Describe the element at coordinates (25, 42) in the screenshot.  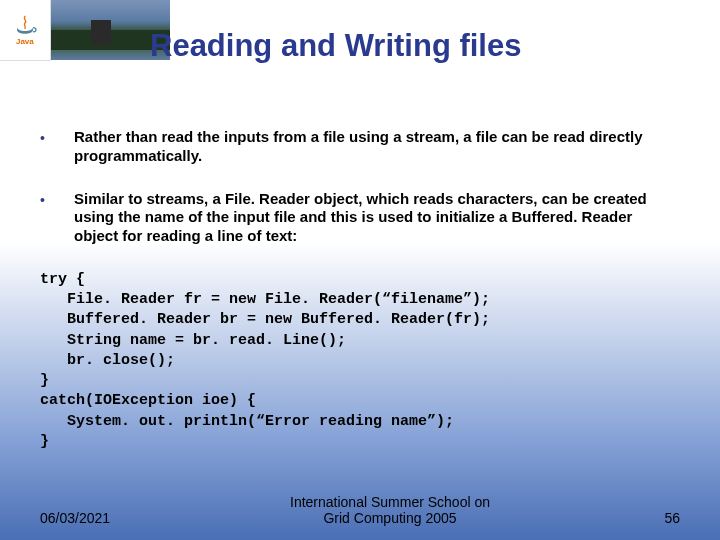
I see `java-logo-text: Java` at that location.